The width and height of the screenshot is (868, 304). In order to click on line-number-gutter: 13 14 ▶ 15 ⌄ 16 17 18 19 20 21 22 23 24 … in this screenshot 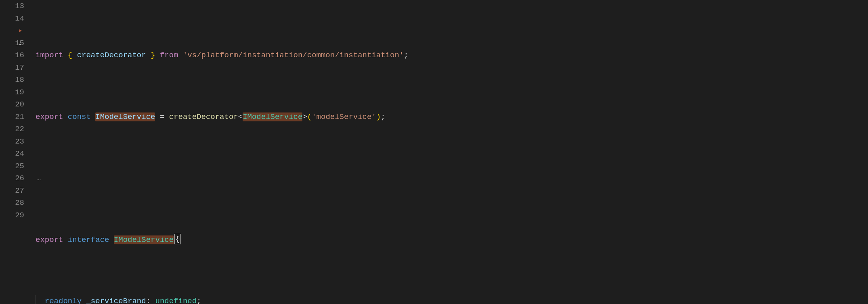, I will do `click(18, 152)`.